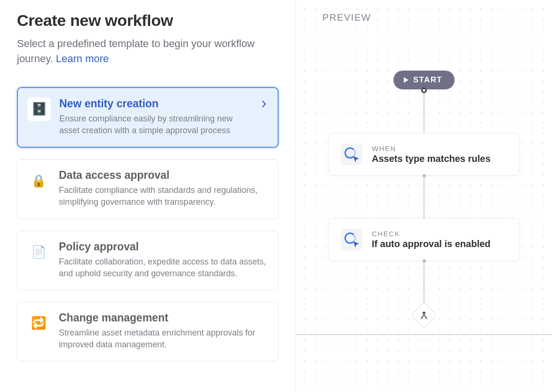 This screenshot has width=552, height=392. What do you see at coordinates (39, 252) in the screenshot?
I see `document-icon: 📄` at bounding box center [39, 252].